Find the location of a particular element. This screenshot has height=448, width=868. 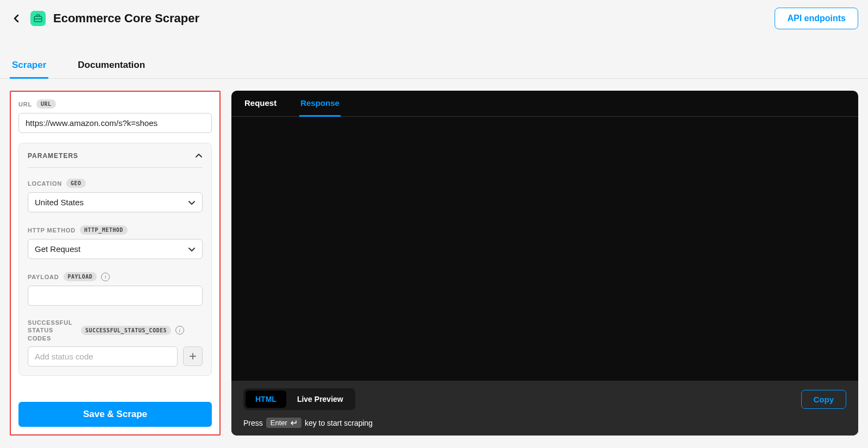

chevron-up-icon is located at coordinates (199, 156).